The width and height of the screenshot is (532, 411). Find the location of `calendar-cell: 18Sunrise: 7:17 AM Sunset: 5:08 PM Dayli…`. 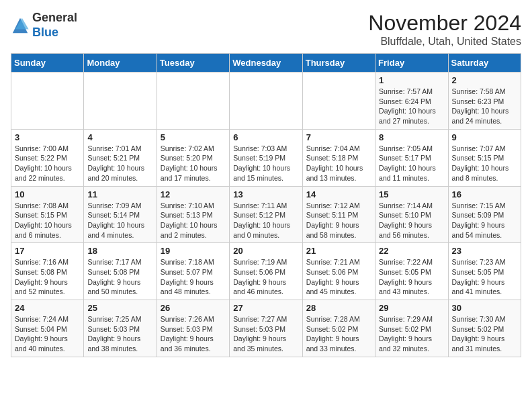

calendar-cell: 18Sunrise: 7:17 AM Sunset: 5:08 PM Dayli… is located at coordinates (120, 271).